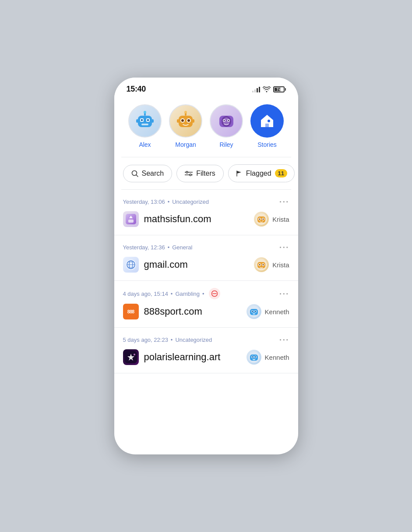 This screenshot has height=532, width=412. What do you see at coordinates (206, 304) in the screenshot?
I see `history-item-2: 4 days ago, 15:14 • Gambling • ··· 888 8…` at bounding box center [206, 304].